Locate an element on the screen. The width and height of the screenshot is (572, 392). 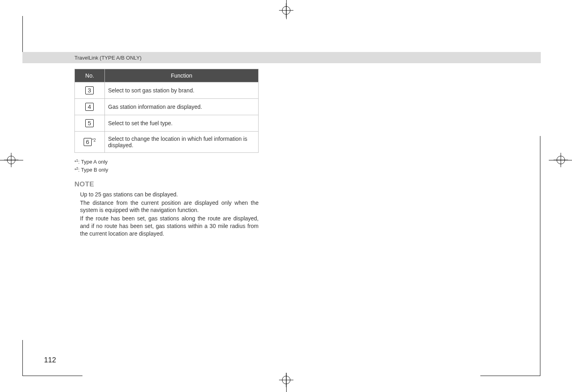
row-number-cell: 6*2 is located at coordinates (90, 142).